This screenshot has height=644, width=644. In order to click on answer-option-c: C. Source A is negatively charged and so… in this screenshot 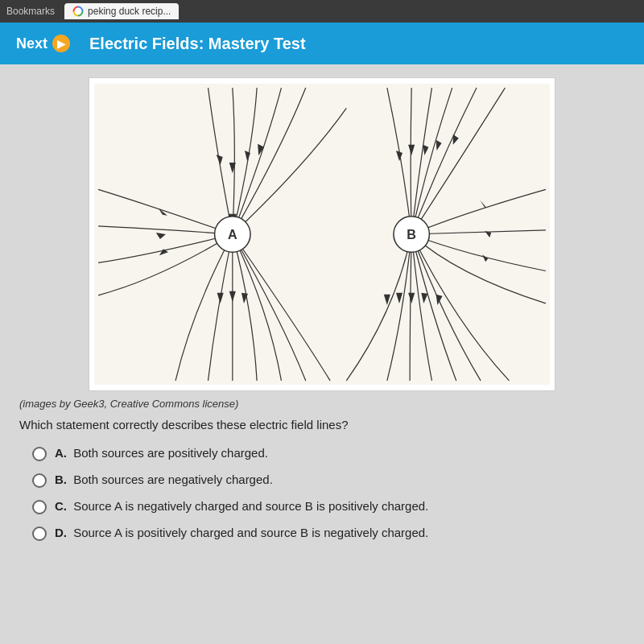, I will do `click(330, 507)`.